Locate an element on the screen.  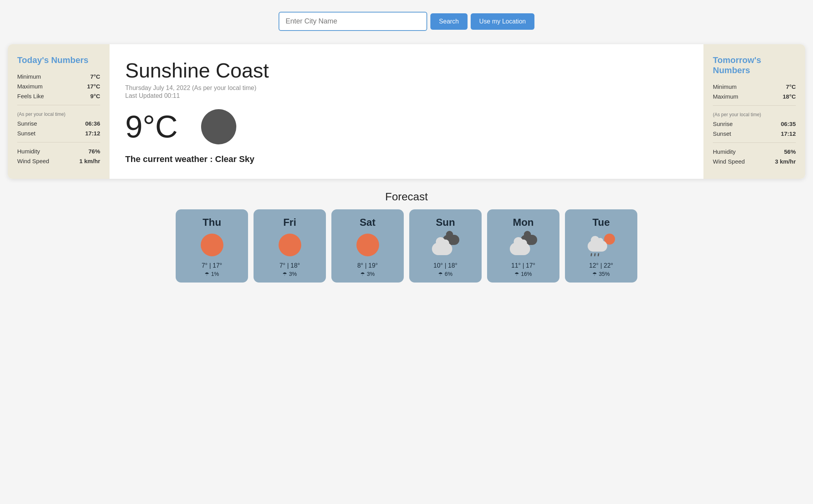
today-feelslike-value: 9°C is located at coordinates (95, 96).